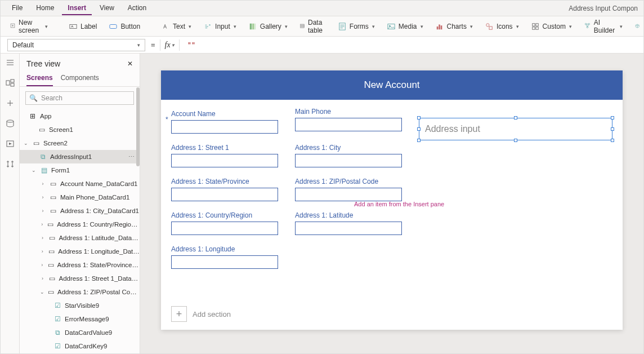  What do you see at coordinates (33, 116) in the screenshot?
I see `app-icon: ⊞` at bounding box center [33, 116].